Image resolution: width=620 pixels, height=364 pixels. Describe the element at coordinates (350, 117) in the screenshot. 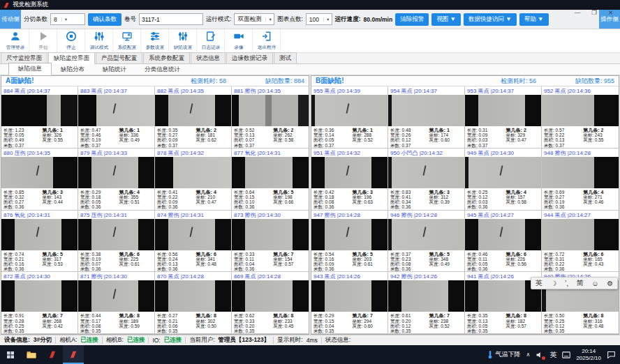

I see `defect-cell: 955 黑点 |20:14:39 长度: 0.36 宽度: 0.14 面积: 0…` at that location.